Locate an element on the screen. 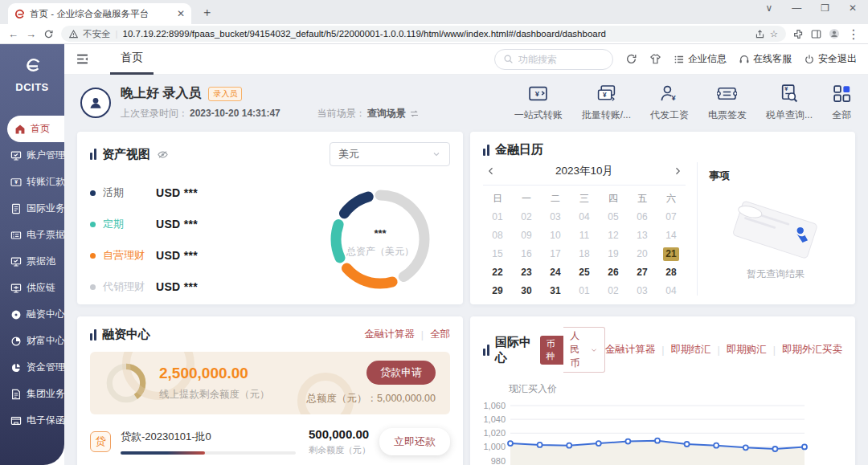 This screenshot has height=465, width=868. browser-menu-icon: ⋮ is located at coordinates (854, 34).